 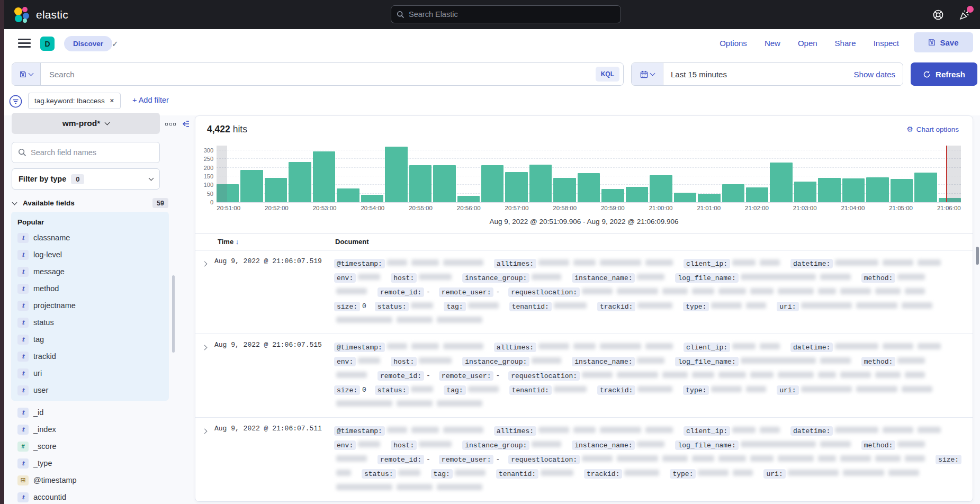 I want to click on filter-by-type-select: Filter by type 0, so click(x=86, y=179).